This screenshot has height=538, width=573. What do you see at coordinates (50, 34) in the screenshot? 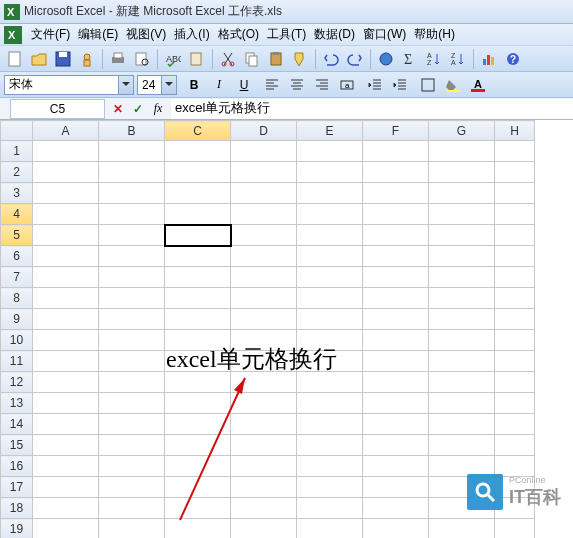
I see `menu-file: 文件(F)` at bounding box center [50, 34].